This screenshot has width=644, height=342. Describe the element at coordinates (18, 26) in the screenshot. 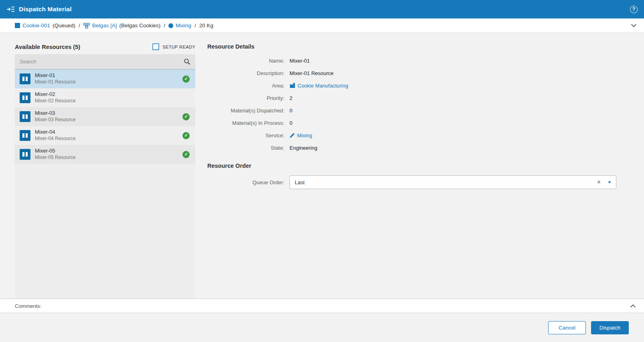

I see `material-square-icon` at that location.